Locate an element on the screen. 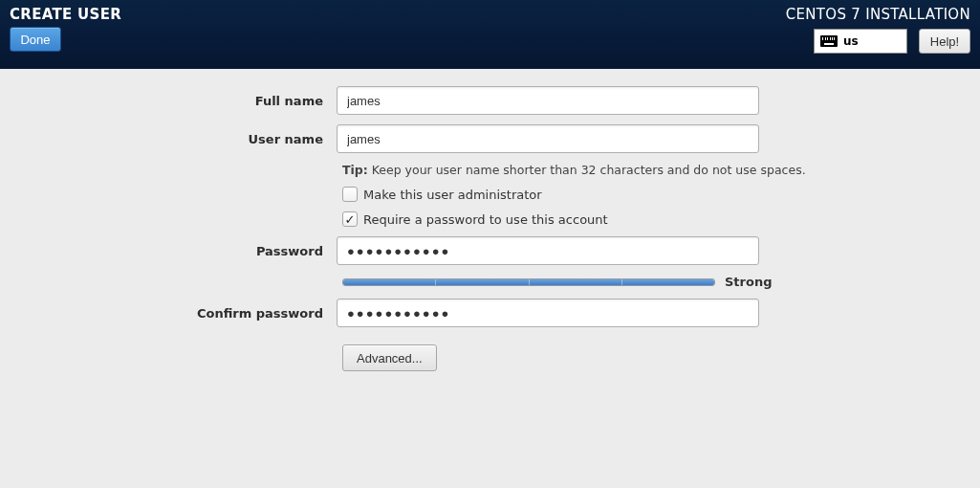 The width and height of the screenshot is (980, 488). keyboard-layout-text: us is located at coordinates (851, 41).